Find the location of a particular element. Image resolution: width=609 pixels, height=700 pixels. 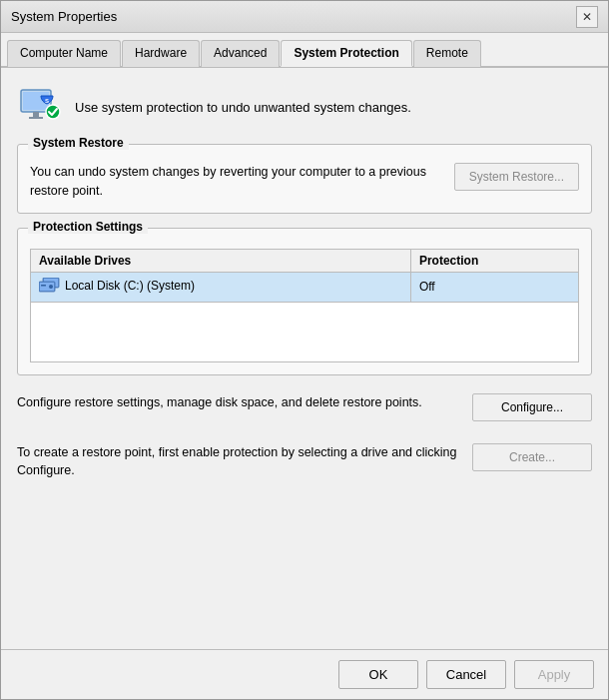

column-header-drives: Available Drives is located at coordinates (222, 260).